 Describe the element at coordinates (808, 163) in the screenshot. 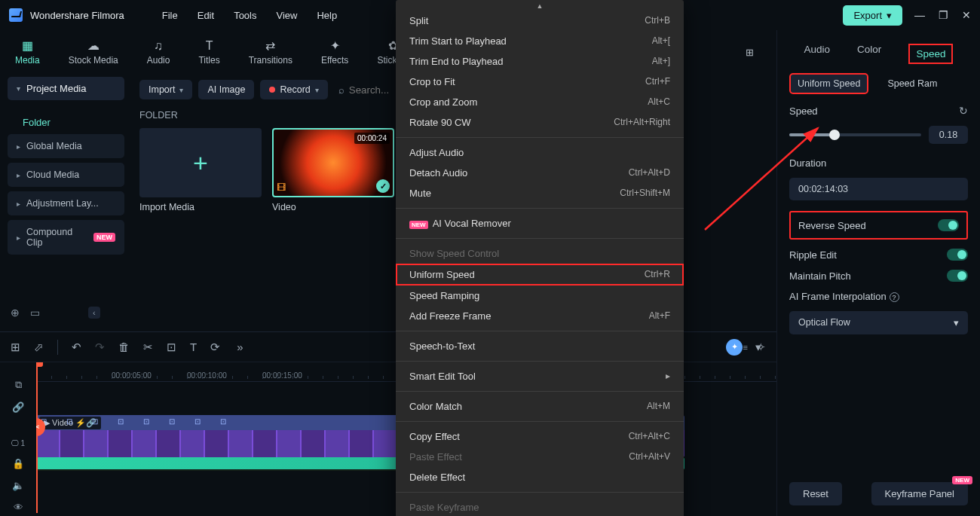

I see `duration-label: Duration` at that location.